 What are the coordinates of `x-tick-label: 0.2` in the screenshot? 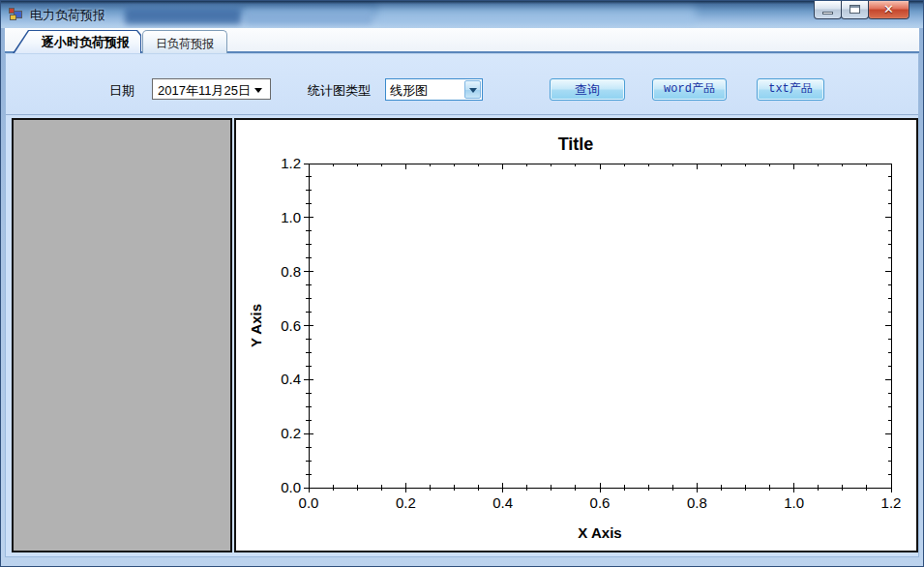 It's located at (406, 503).